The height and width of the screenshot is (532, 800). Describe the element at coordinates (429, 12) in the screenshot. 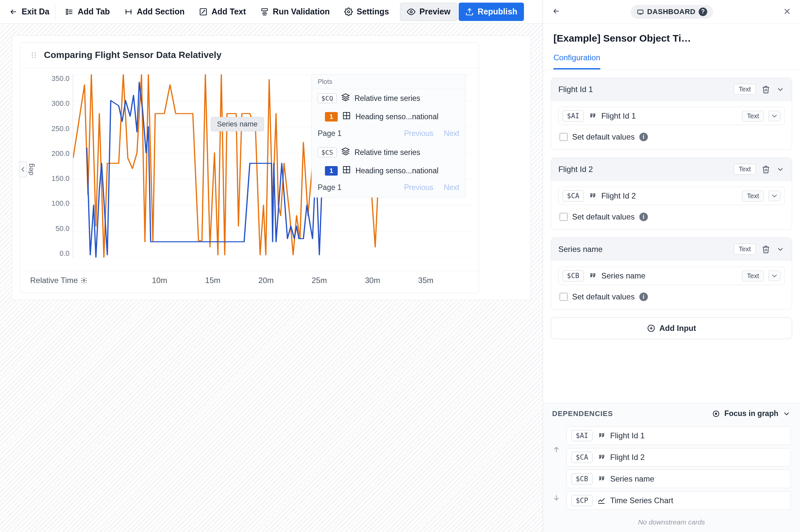

I see `preview-button: Preview` at that location.